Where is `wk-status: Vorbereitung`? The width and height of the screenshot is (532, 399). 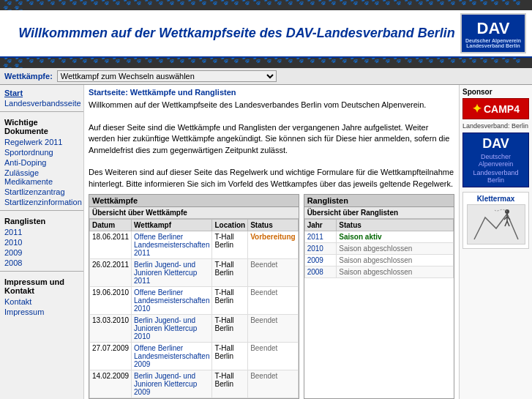
wk-status: Vorbereitung is located at coordinates (273, 245).